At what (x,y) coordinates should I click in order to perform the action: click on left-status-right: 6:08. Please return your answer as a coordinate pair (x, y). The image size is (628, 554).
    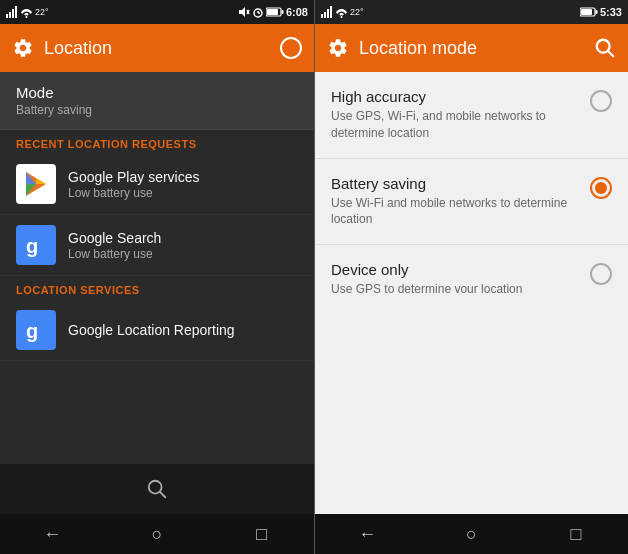
    Looking at the image, I should click on (273, 12).